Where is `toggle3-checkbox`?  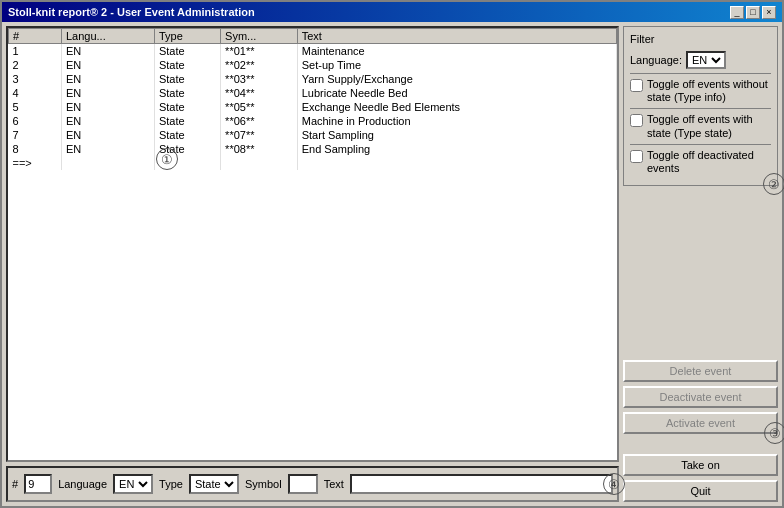 toggle3-checkbox is located at coordinates (636, 156).